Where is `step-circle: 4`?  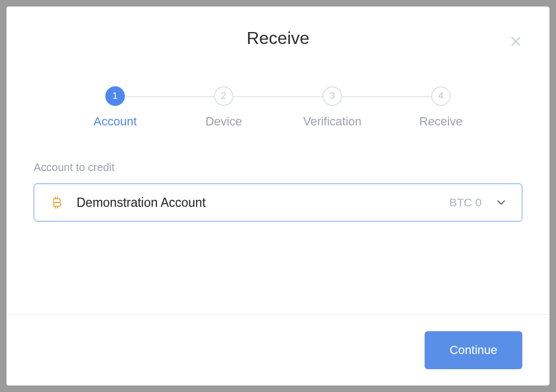 step-circle: 4 is located at coordinates (441, 96).